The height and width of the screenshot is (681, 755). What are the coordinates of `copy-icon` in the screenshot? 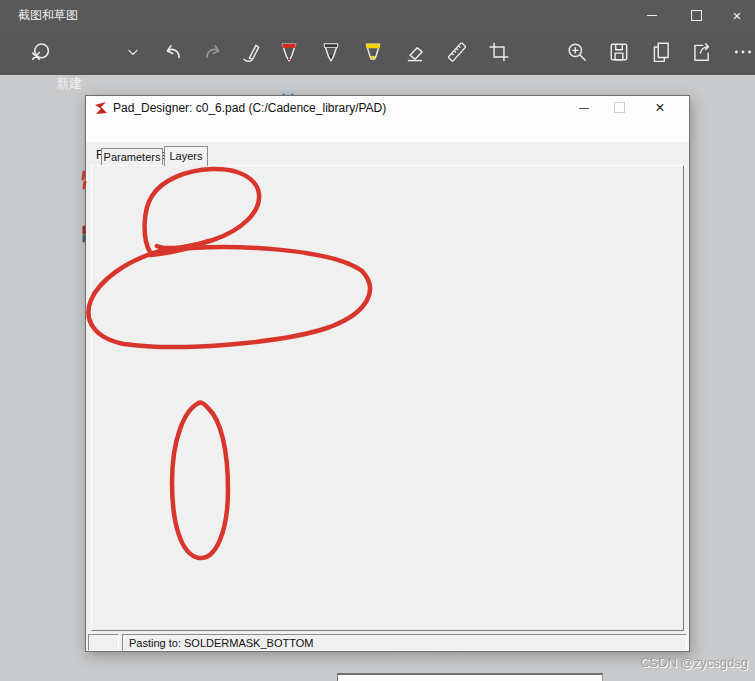 It's located at (661, 52).